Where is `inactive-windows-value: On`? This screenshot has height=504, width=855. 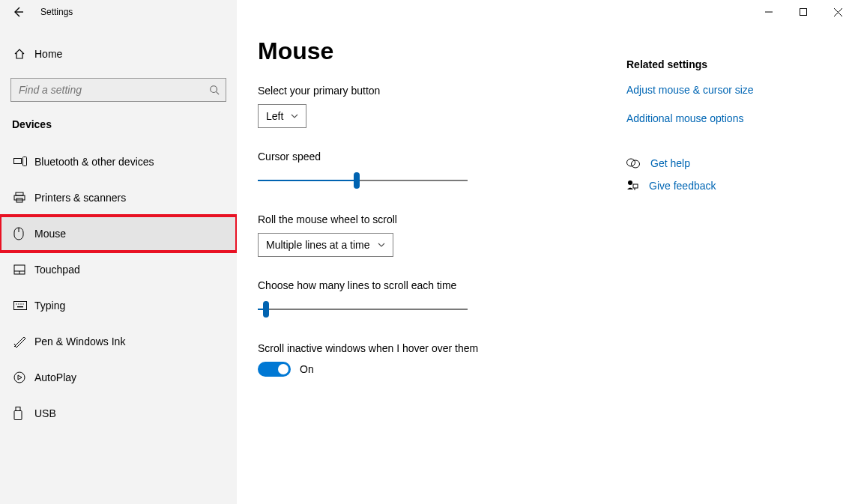 inactive-windows-value: On is located at coordinates (307, 369).